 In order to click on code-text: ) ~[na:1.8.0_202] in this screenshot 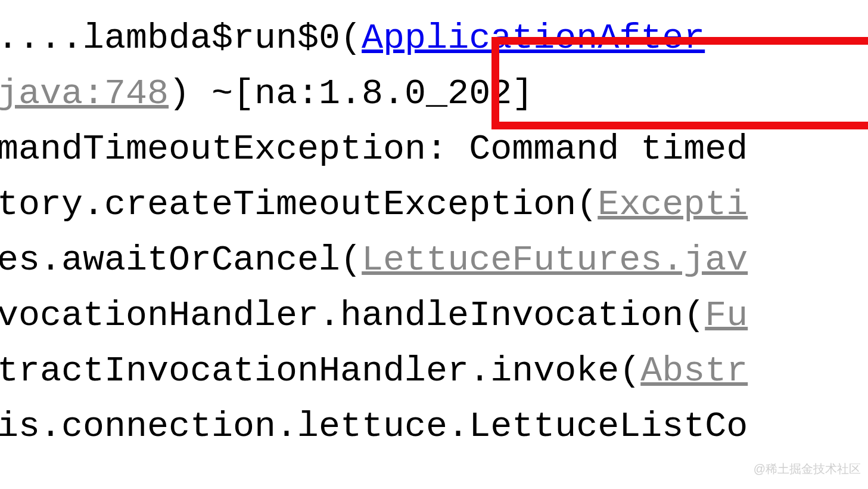, I will do `click(351, 94)`.